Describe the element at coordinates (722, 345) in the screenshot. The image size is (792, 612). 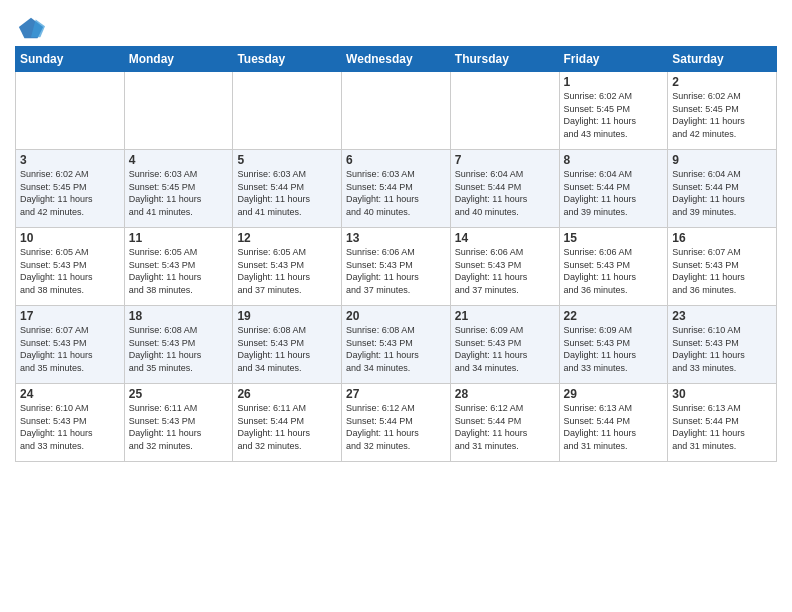
I see `calendar-cell: 23Sunrise: 6:10 AM Sunset: 5:43 PM Dayli…` at that location.